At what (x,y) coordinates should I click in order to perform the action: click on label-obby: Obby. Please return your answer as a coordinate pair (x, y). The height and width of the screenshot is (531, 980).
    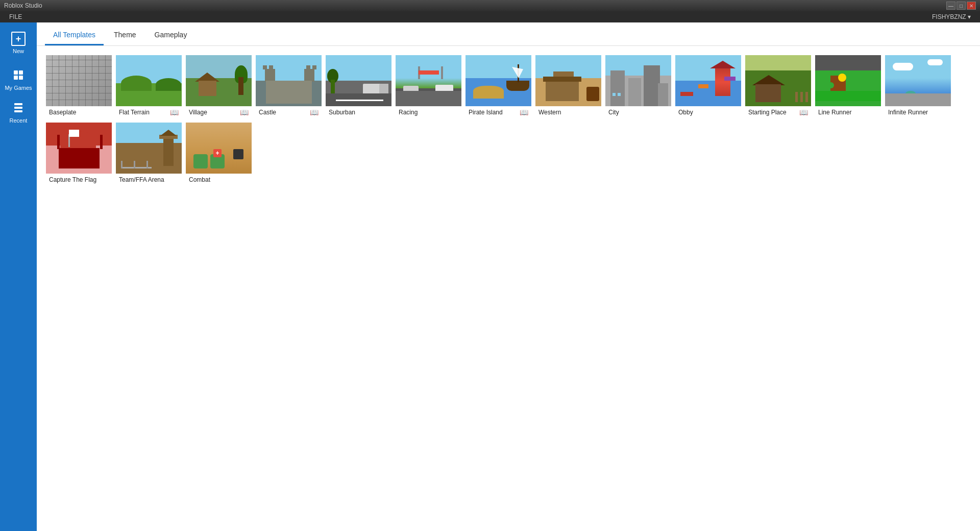
    Looking at the image, I should click on (708, 112).